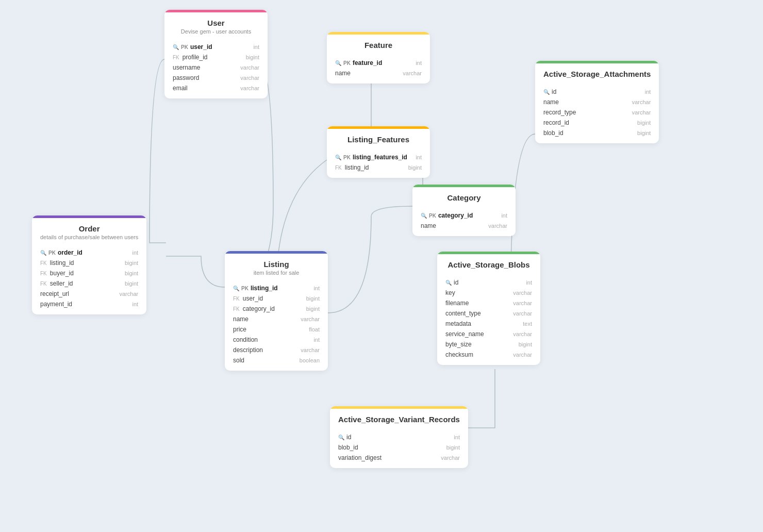 Image resolution: width=763 pixels, height=532 pixels. Describe the element at coordinates (89, 263) in the screenshot. I see `table-row: FK listing_idbigint` at that location.